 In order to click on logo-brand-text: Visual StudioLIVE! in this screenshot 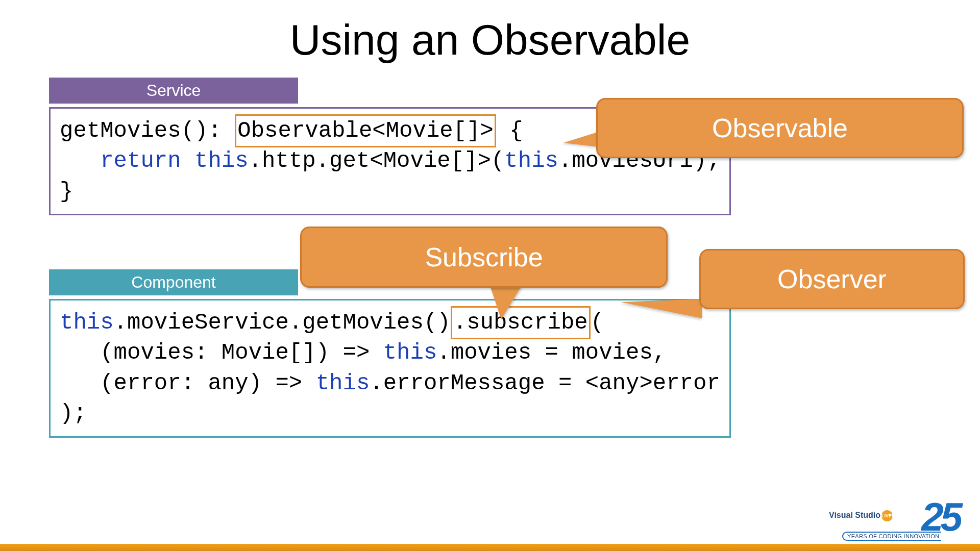, I will do `click(861, 516)`.